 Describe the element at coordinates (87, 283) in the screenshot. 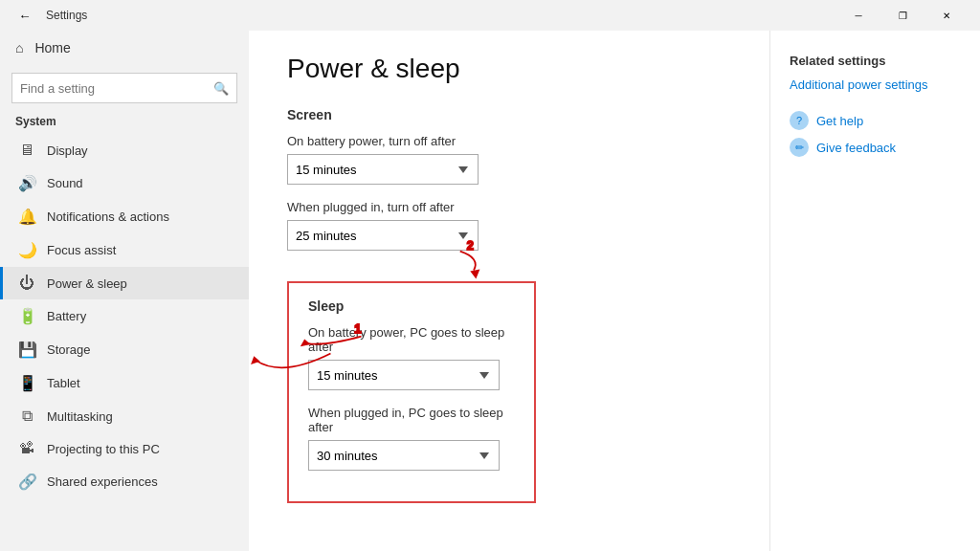

I see `sidebar-power-label: Power & sleep` at that location.